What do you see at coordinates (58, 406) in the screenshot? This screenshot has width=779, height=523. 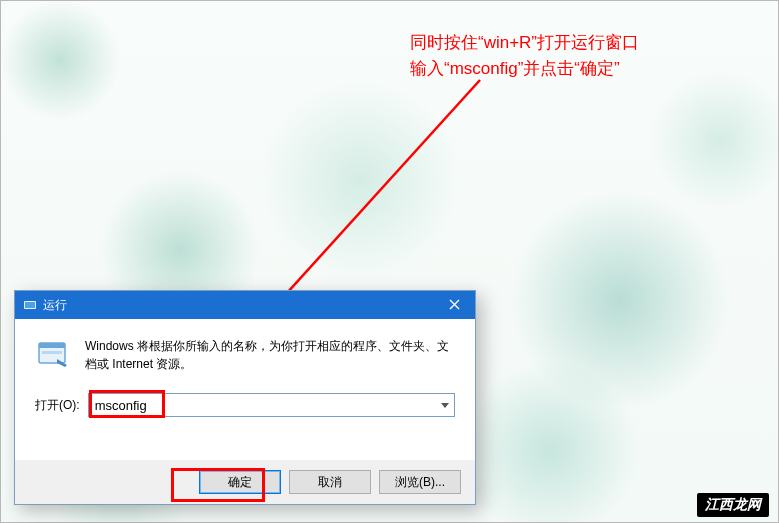 I see `open-label: 打开(O):` at bounding box center [58, 406].